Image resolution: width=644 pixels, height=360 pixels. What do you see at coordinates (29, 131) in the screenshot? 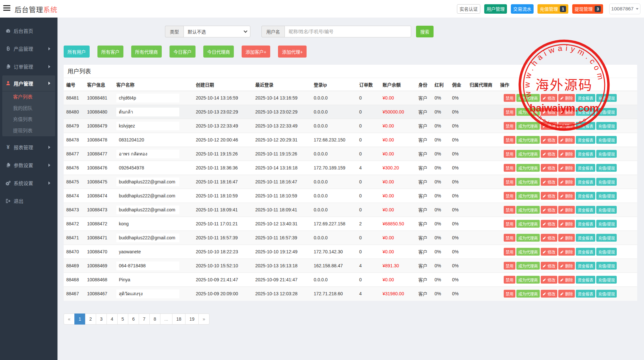
I see `submenu-item-withdraw-list: 提现列表` at bounding box center [29, 131].